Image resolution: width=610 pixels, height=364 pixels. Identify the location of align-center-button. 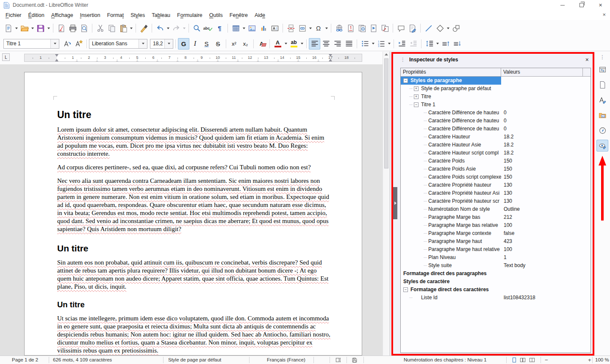
(326, 44).